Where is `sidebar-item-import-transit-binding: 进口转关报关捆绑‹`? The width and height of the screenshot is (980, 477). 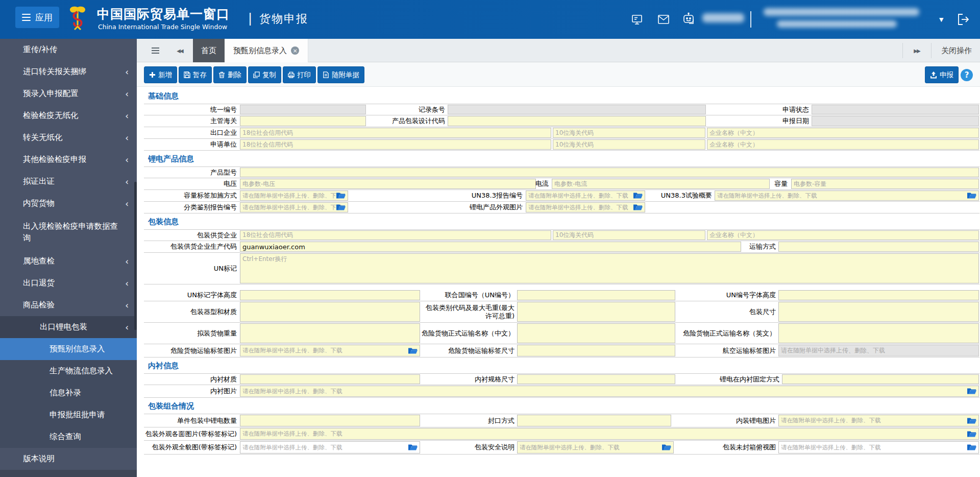
sidebar-item-import-transit-binding: 进口转关报关捆绑‹ is located at coordinates (68, 71).